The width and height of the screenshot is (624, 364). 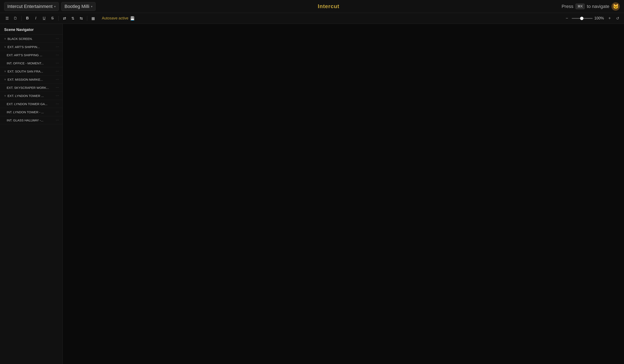 I want to click on header-center: Intercut, so click(x=328, y=6).